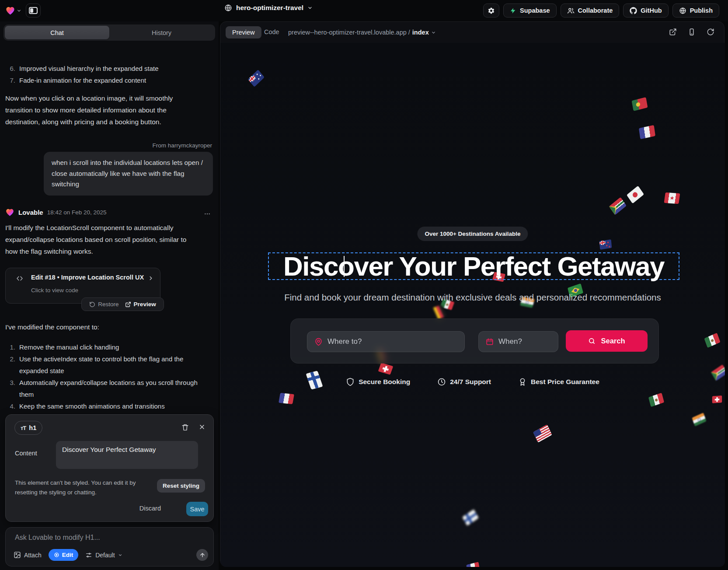  I want to click on target-icon, so click(57, 555).